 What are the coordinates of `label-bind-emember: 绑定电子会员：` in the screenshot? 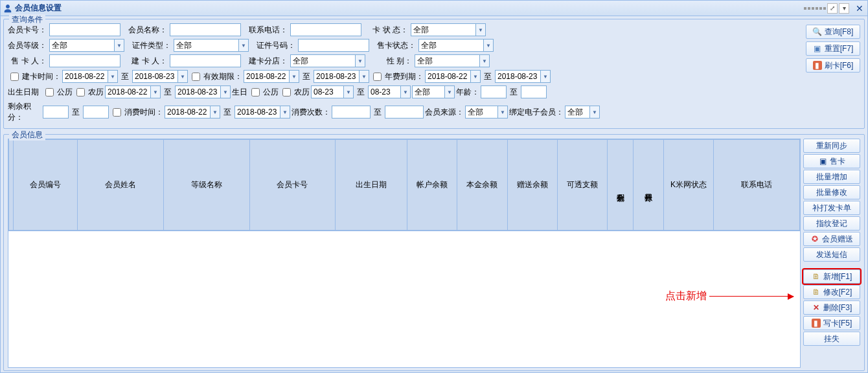 It's located at (536, 113).